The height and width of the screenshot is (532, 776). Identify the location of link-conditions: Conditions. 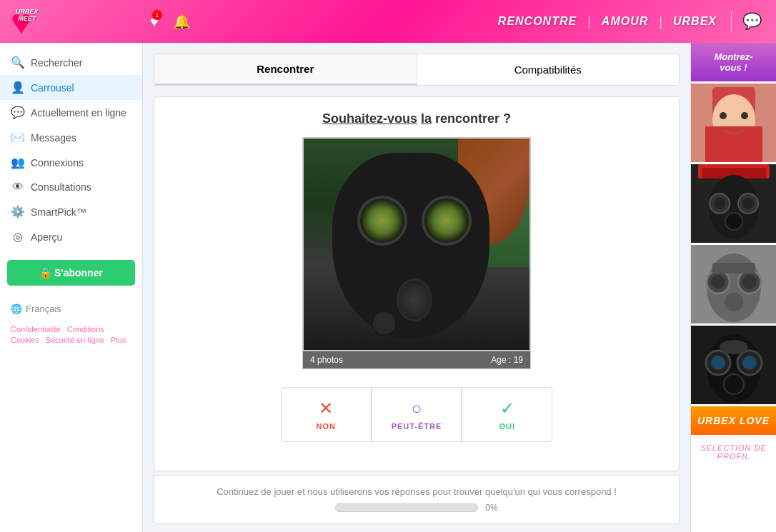
(86, 329).